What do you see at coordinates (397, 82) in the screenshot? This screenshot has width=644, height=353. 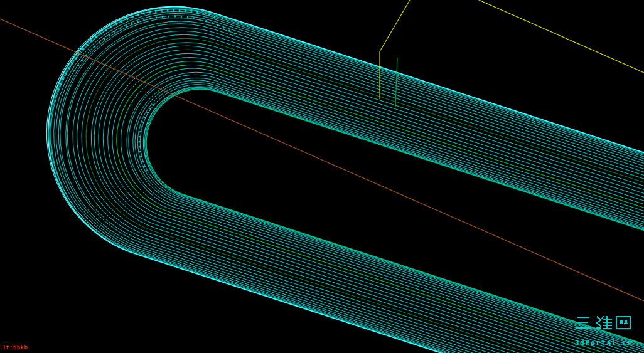 I see `green-curve-segment` at bounding box center [397, 82].